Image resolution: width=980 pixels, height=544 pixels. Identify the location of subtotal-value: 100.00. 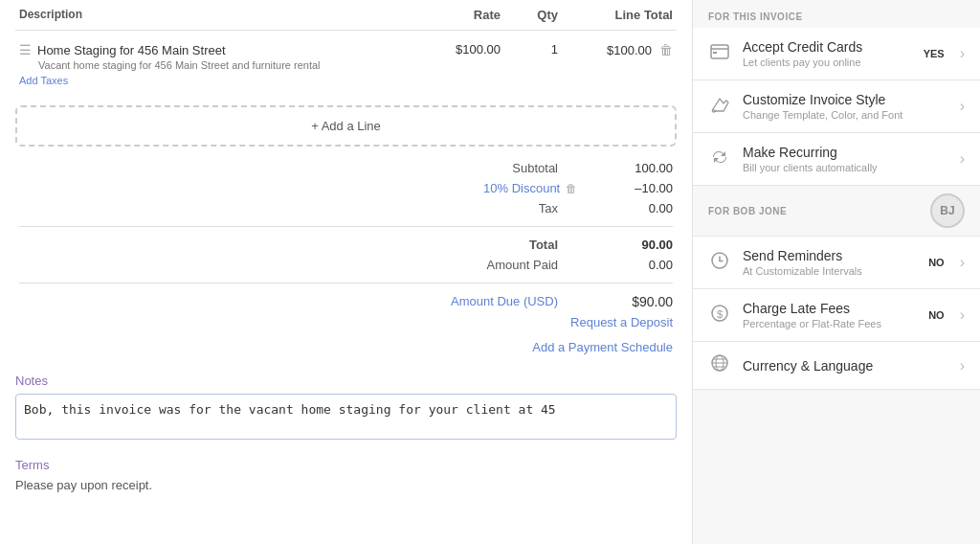
(644, 169).